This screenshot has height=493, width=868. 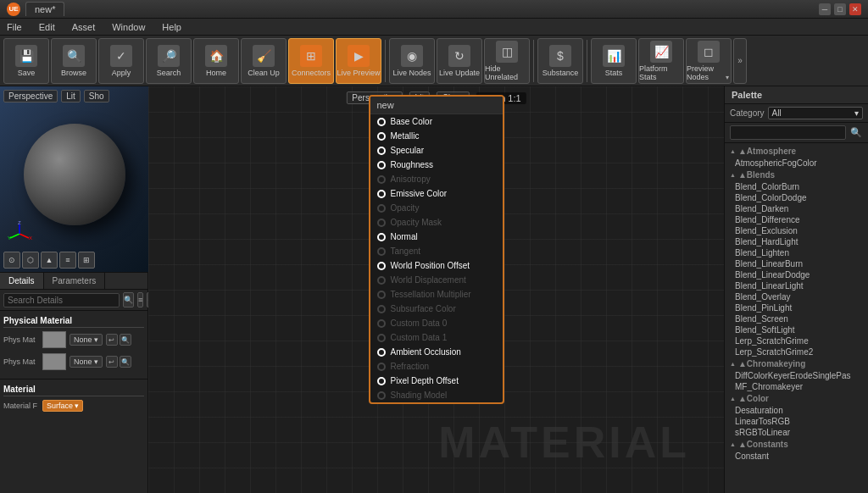 What do you see at coordinates (31, 260) in the screenshot?
I see `vp-tool-2: ⬡` at bounding box center [31, 260].